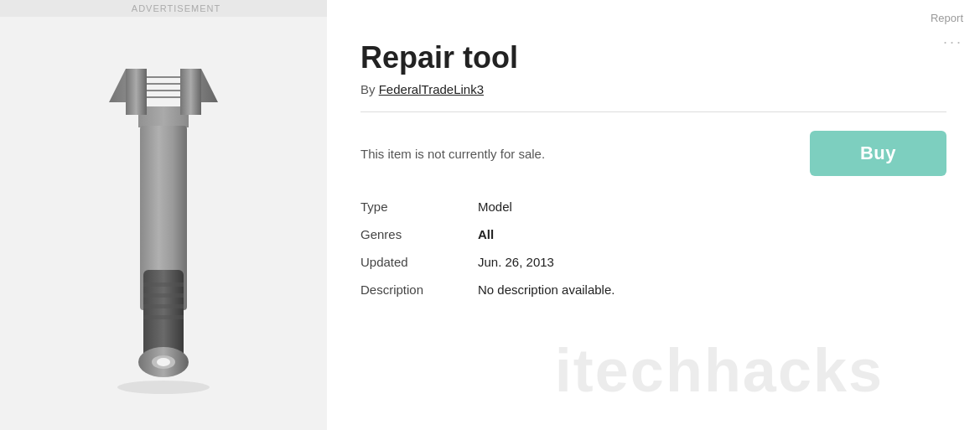  Describe the element at coordinates (654, 89) in the screenshot. I see `item-author: By FederalTradeLink3` at that location.